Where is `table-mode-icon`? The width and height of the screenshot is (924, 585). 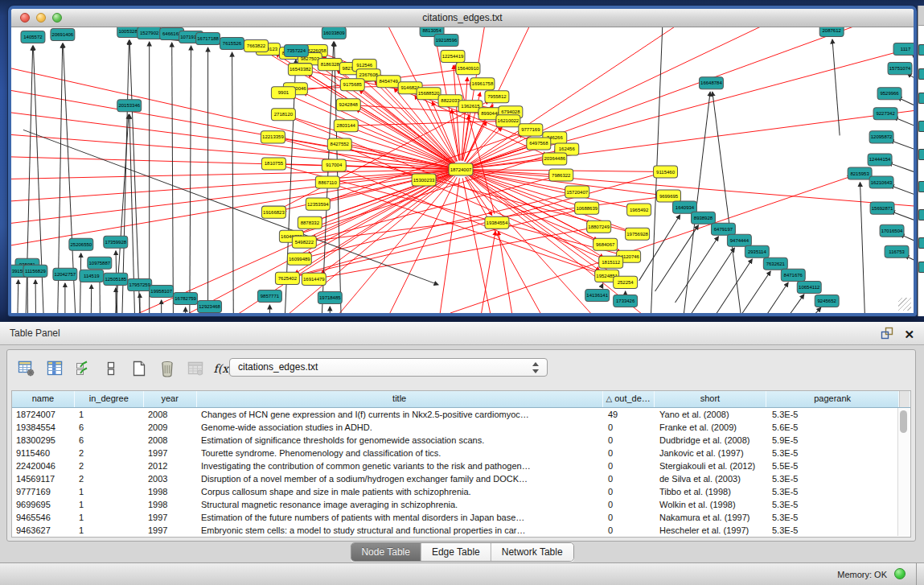
table-mode-icon is located at coordinates (26, 369).